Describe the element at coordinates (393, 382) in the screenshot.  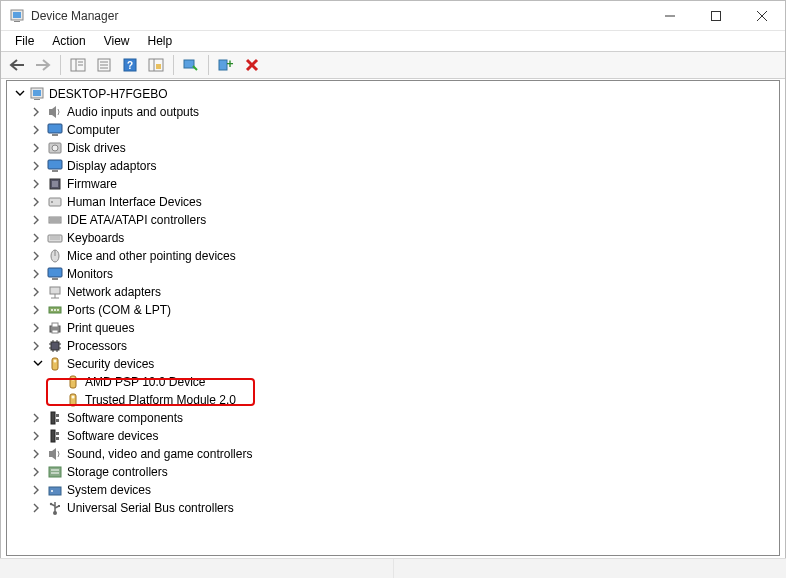
I see `tree-device: AMD PSP 10.0 Device` at that location.